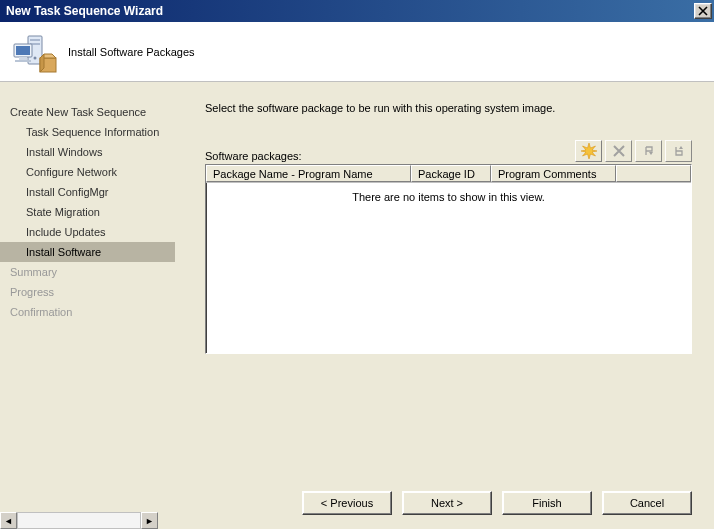 This screenshot has width=714, height=529. What do you see at coordinates (88, 152) in the screenshot?
I see `sidebar-item-install-windows: Install Windows` at bounding box center [88, 152].